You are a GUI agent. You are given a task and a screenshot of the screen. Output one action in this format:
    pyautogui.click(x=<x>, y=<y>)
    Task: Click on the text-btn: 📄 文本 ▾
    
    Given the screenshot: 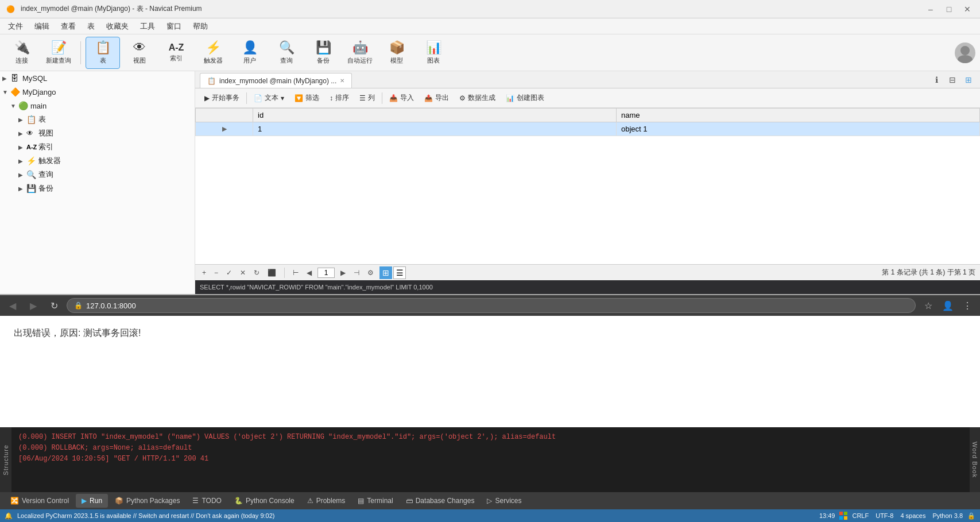 What is the action you would take?
    pyautogui.click(x=269, y=98)
    